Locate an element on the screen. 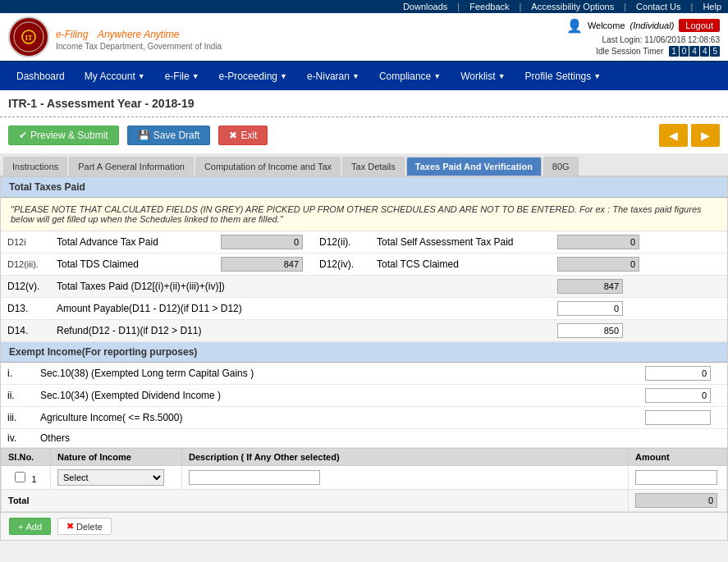 This screenshot has height=562, width=728. feedback-link: Feedback is located at coordinates (489, 7).